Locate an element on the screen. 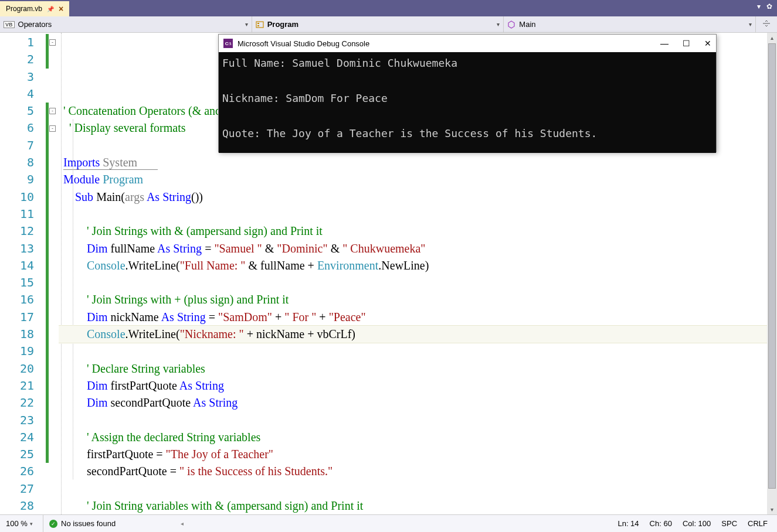 Image resolution: width=777 pixels, height=532 pixels. scroll-down-arrow: ▾ is located at coordinates (772, 510).